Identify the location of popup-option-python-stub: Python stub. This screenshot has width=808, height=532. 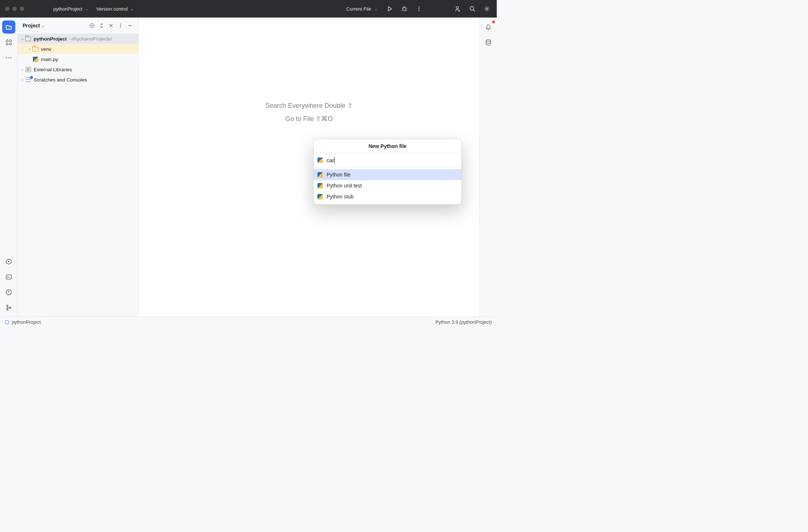
(388, 197).